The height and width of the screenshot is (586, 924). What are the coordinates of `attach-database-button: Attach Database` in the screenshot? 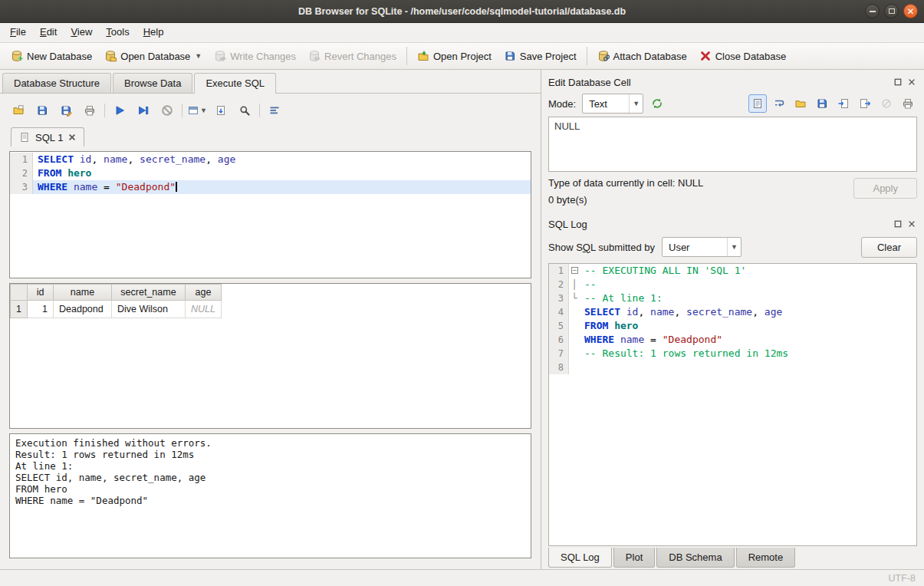 It's located at (643, 56).